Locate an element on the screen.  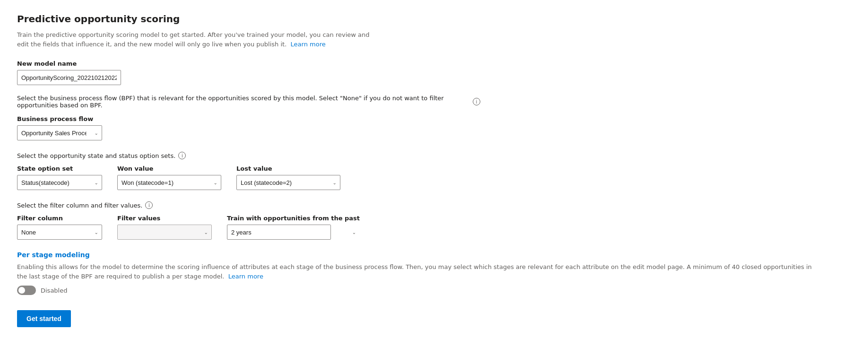
filter-values-group: Filter values ⌄ is located at coordinates (165, 227).